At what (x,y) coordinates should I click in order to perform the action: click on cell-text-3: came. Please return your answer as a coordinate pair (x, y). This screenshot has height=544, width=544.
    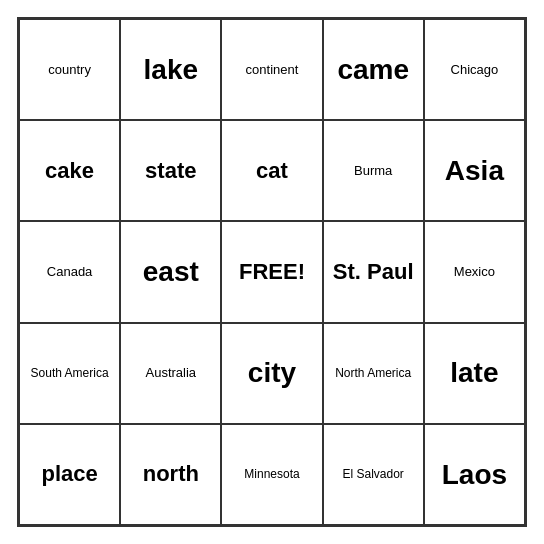
    Looking at the image, I should click on (373, 70).